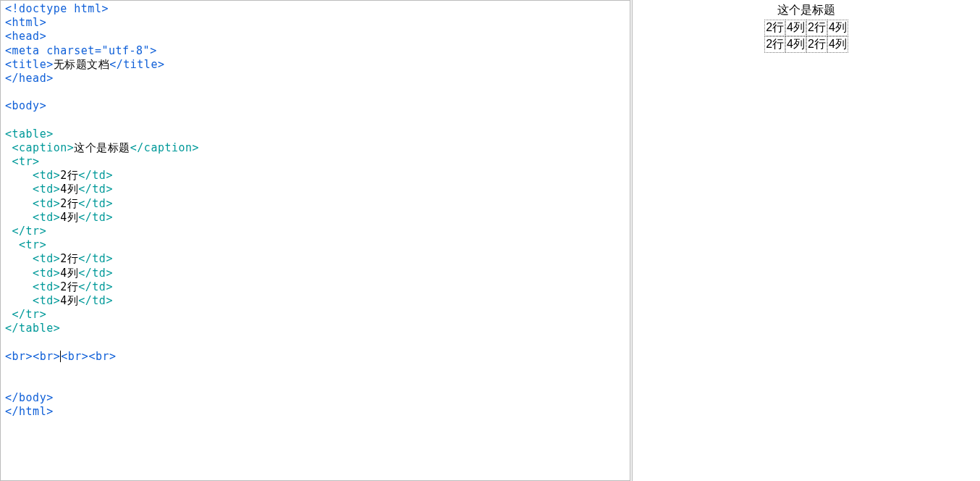 This screenshot has width=980, height=481. Describe the element at coordinates (316, 23) in the screenshot. I see `code-line: <html>` at that location.